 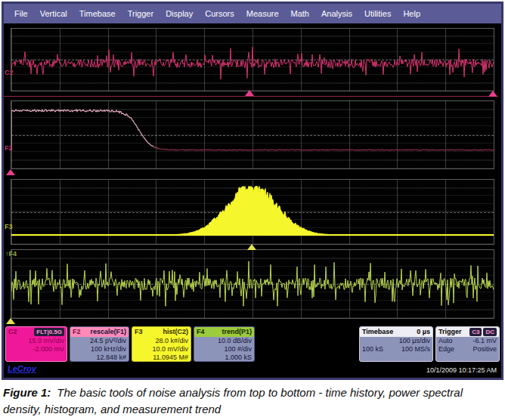 I want to click on histogram-trace, so click(x=253, y=212).